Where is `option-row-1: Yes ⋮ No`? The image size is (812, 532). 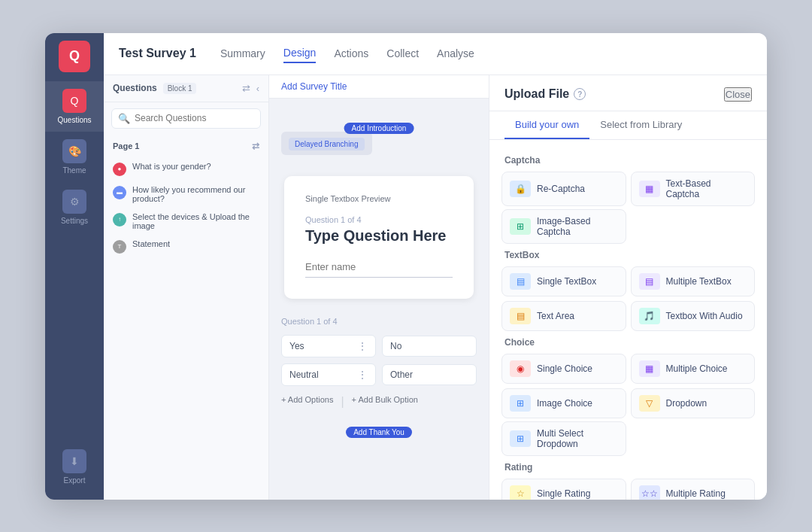 option-row-1: Yes ⋮ No is located at coordinates (379, 346).